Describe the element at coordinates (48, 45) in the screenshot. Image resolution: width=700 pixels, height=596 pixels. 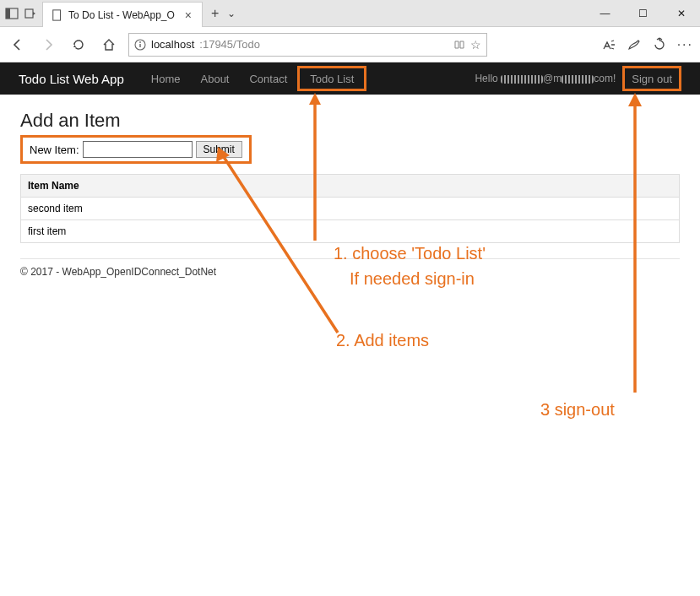
I see `forward-button` at that location.